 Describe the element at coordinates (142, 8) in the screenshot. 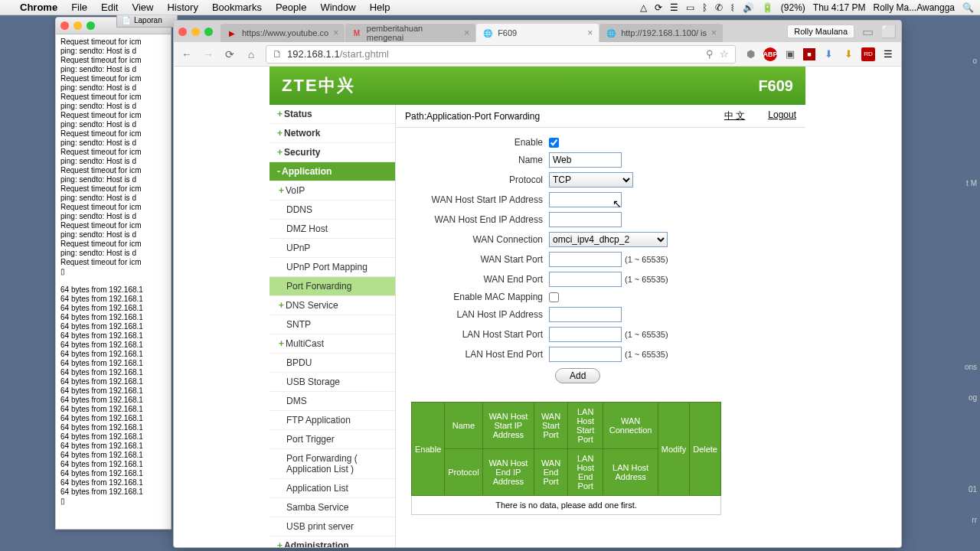

I see `menu-view: View` at that location.